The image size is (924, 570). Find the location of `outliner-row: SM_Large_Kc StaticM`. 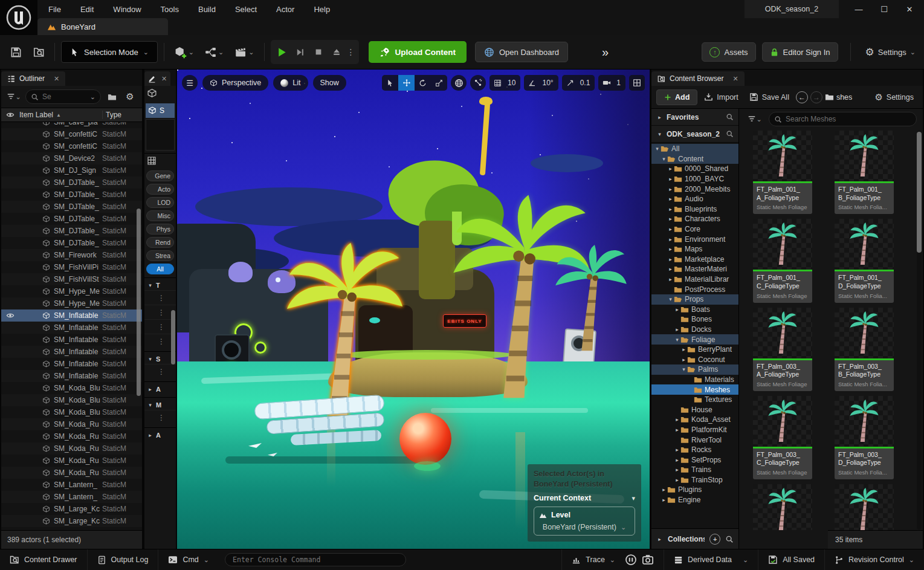

outliner-row: SM_Large_Kc StaticM is located at coordinates (71, 509).